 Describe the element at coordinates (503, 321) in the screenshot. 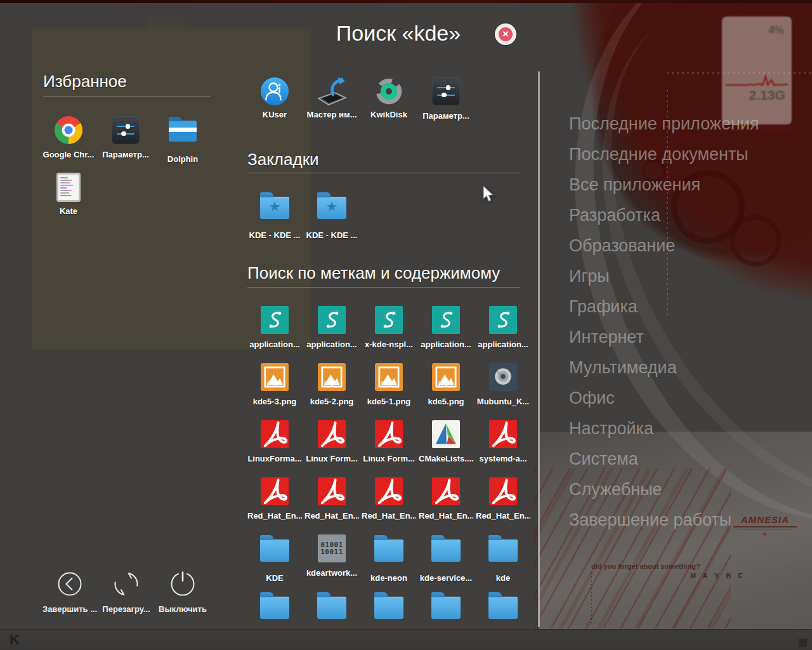

I see `sharedlib-icon` at that location.